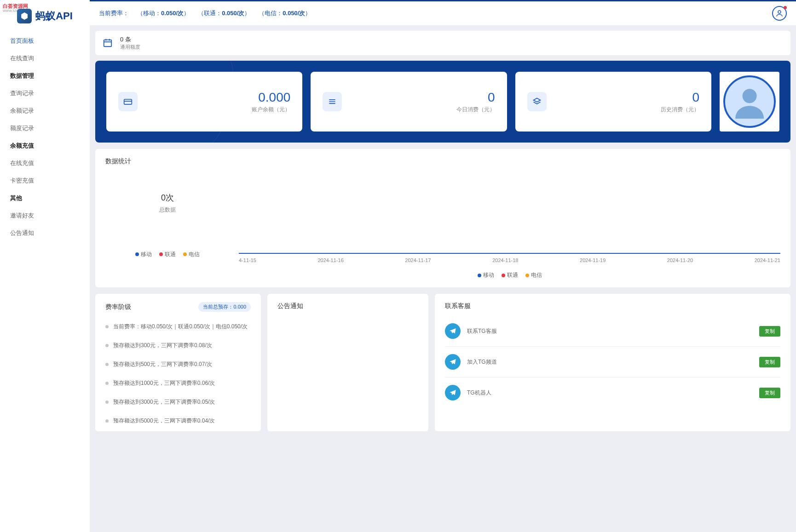 This screenshot has height=532, width=796. Describe the element at coordinates (118, 307) in the screenshot. I see `tier-title: 费率阶级` at that location.